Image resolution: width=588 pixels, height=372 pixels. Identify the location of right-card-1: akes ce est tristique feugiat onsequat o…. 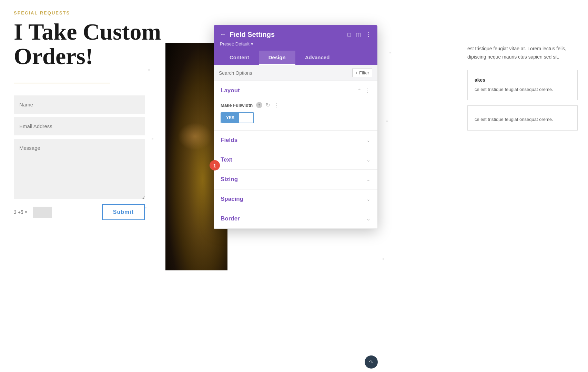
(523, 85).